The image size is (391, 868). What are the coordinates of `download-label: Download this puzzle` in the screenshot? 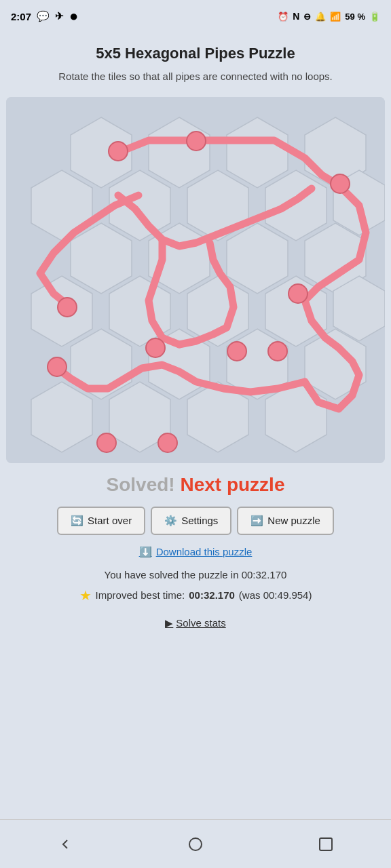 It's located at (204, 552).